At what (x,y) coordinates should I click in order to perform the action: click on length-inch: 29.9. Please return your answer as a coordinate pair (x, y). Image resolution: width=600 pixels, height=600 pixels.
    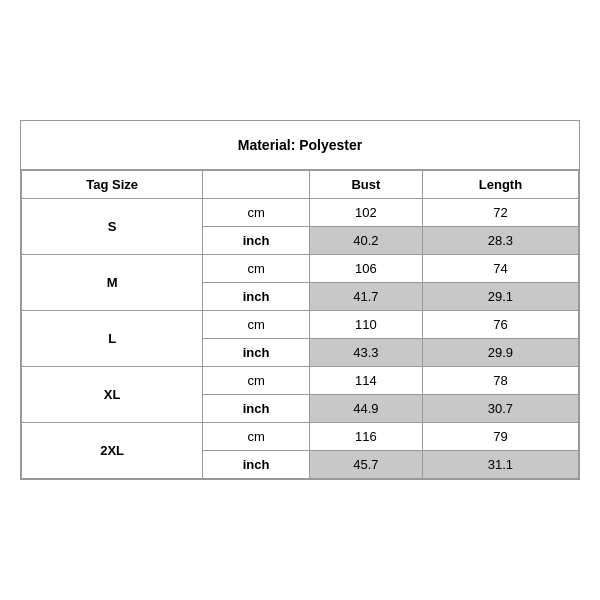
    Looking at the image, I should click on (500, 353).